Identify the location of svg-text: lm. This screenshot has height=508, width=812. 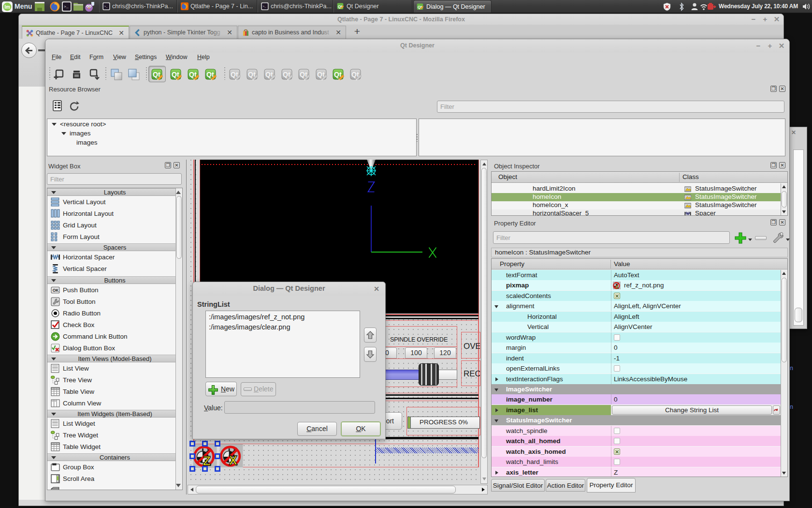
(7, 7).